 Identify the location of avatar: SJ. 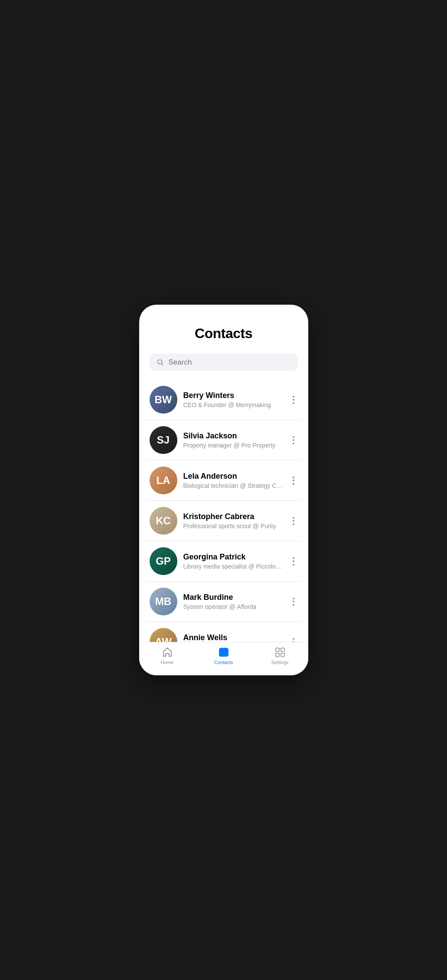
(163, 440).